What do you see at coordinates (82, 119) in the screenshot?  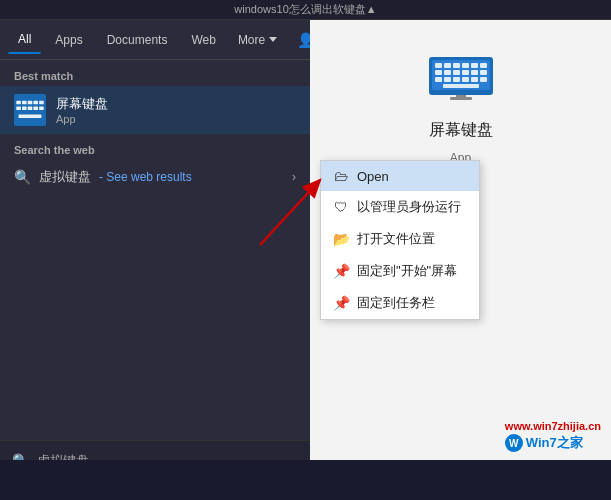 I see `match-type: App` at bounding box center [82, 119].